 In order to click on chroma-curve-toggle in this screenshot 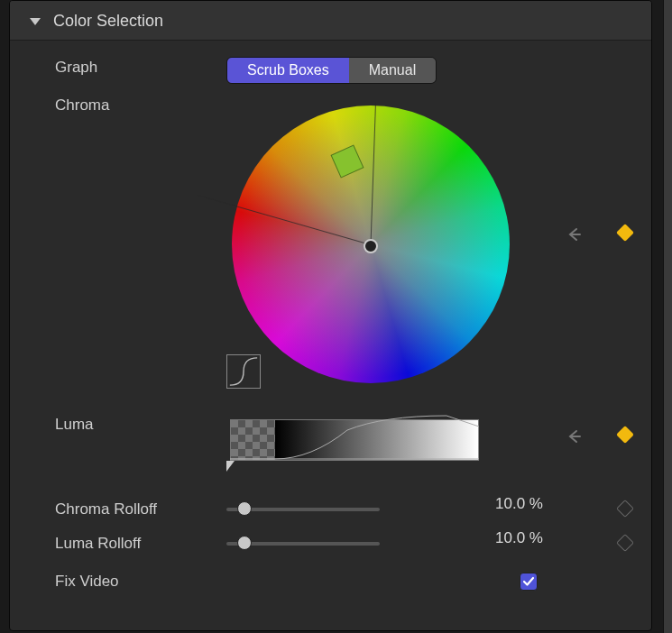, I will do `click(244, 372)`.